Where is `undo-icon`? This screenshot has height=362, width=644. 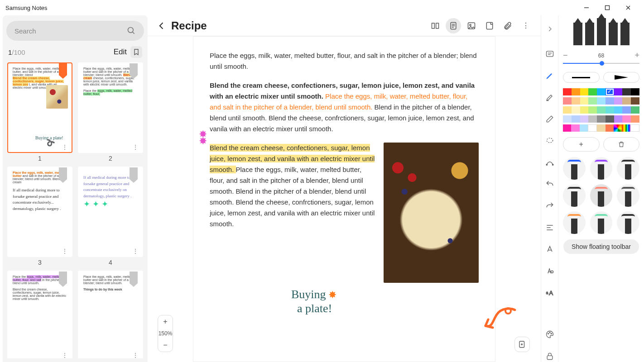
undo-icon is located at coordinates (550, 184).